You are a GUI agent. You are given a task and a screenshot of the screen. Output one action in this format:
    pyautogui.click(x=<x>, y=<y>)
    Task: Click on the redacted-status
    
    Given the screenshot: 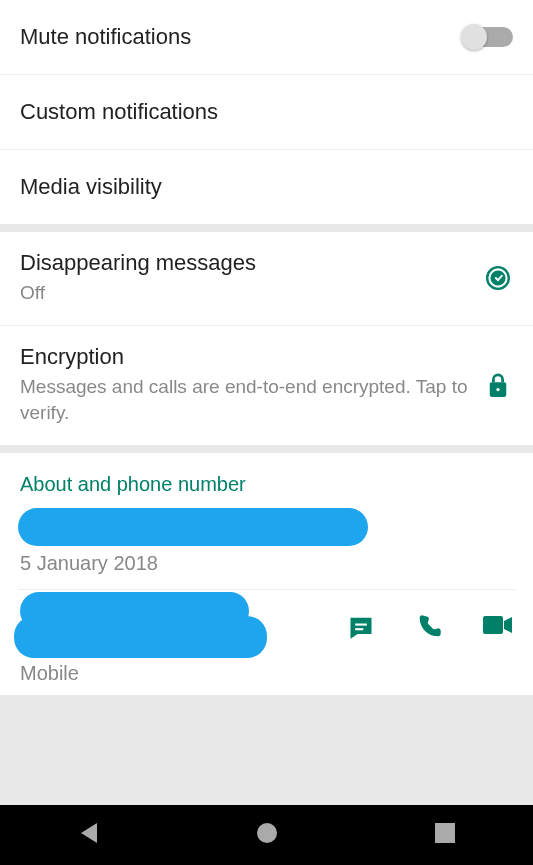 What is the action you would take?
    pyautogui.click(x=193, y=527)
    